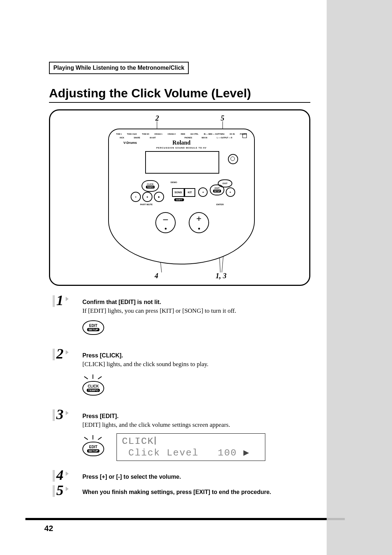  Describe the element at coordinates (220, 204) in the screenshot. I see `enter-label: ENTER` at that location.